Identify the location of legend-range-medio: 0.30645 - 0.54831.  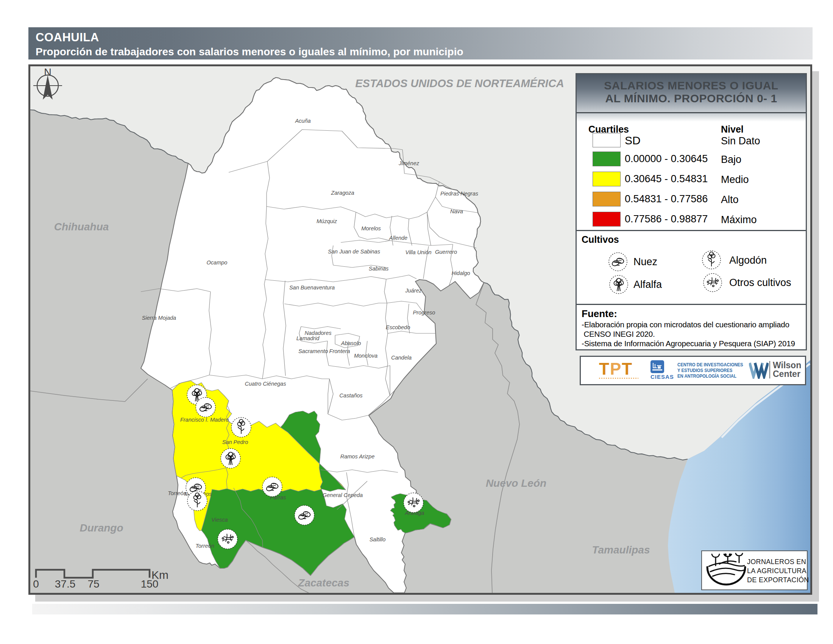
(666, 179).